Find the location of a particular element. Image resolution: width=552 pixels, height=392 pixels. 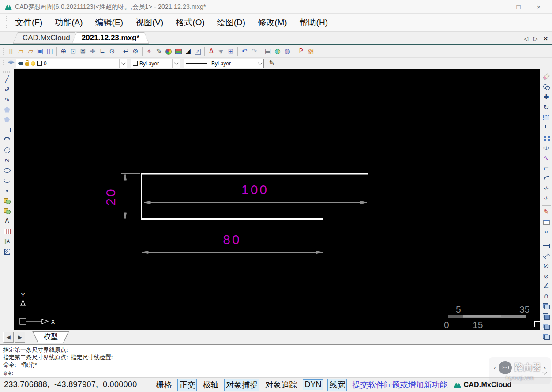

tool-table is located at coordinates (7, 231).